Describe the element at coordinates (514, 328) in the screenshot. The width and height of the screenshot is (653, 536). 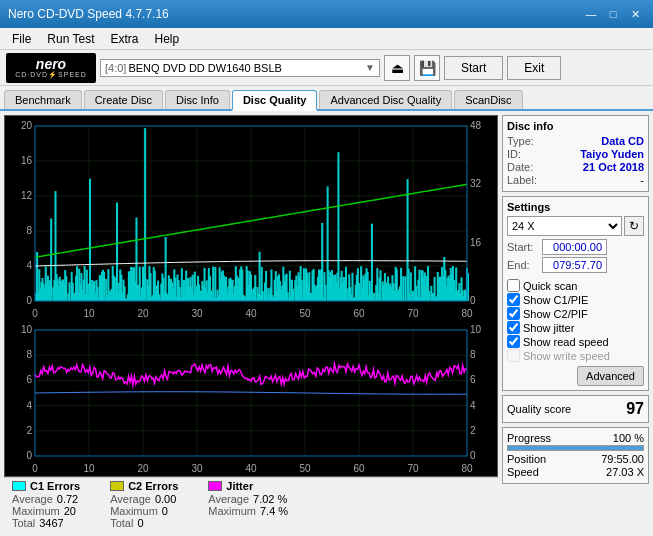
I see `show-jitter-checkbox` at that location.